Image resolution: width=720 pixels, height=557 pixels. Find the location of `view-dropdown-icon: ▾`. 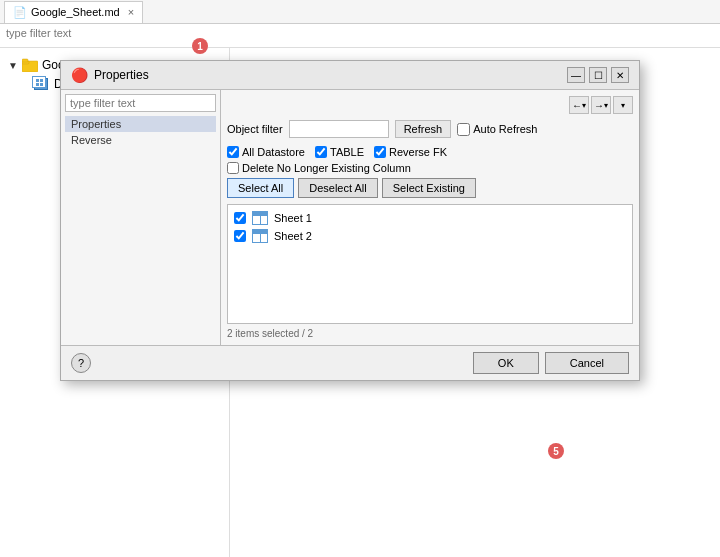

view-dropdown-icon: ▾ is located at coordinates (623, 106).